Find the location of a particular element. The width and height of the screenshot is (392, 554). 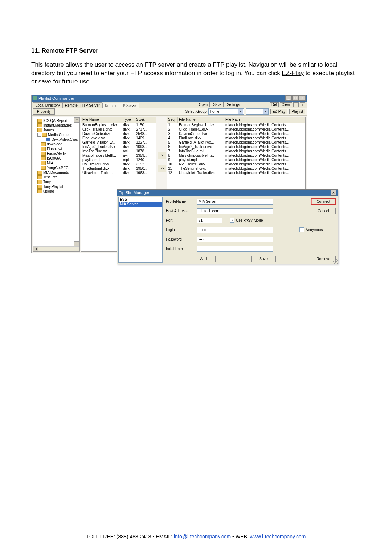

move-up-button: ↑ is located at coordinates (296, 104).